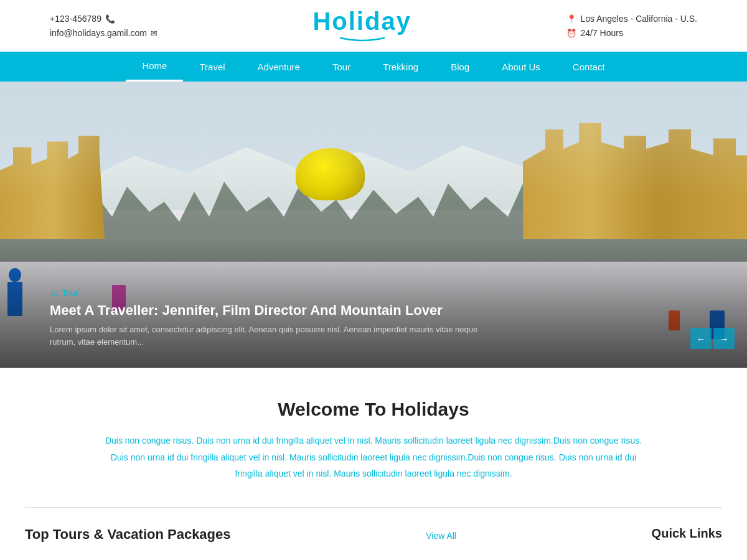 Image resolution: width=747 pixels, height=560 pixels. What do you see at coordinates (571, 19) in the screenshot?
I see `location-icon: 📍` at bounding box center [571, 19].